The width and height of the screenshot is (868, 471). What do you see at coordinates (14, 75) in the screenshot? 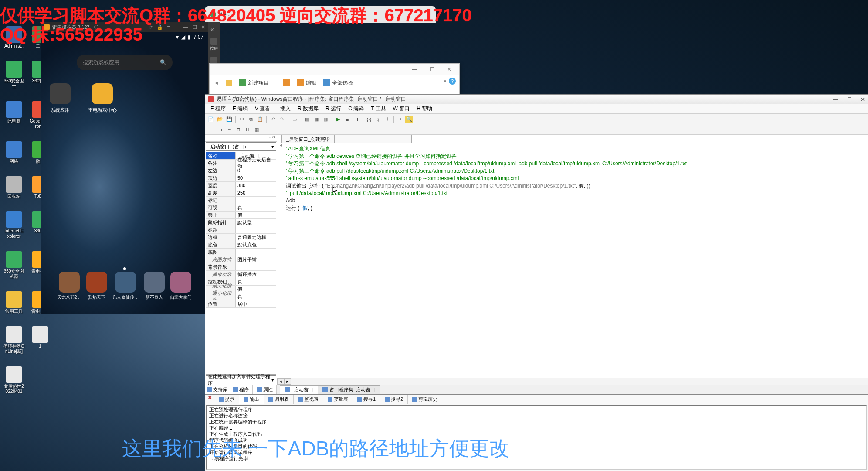
I see `desktop-icon: 360安全卫士` at bounding box center [14, 75].